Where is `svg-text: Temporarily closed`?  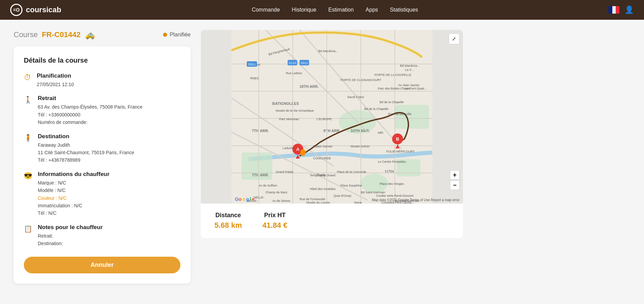
svg-text: Temporarily closed is located at coordinates (323, 175).